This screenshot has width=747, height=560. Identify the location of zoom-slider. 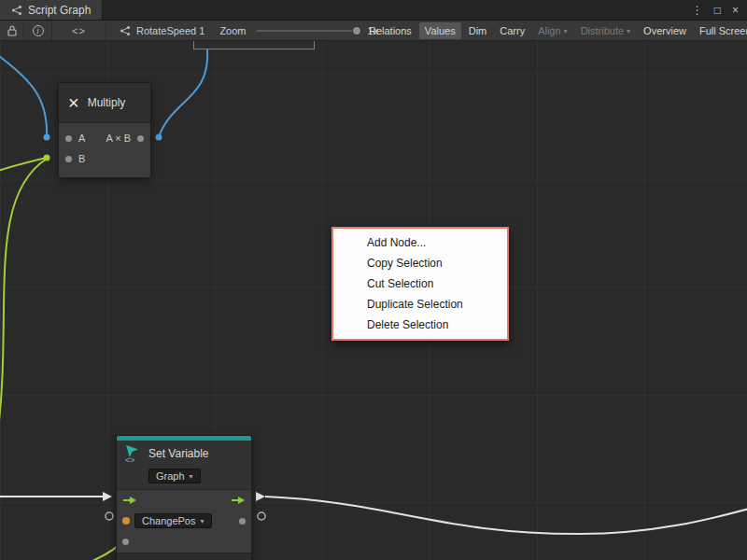
(307, 31).